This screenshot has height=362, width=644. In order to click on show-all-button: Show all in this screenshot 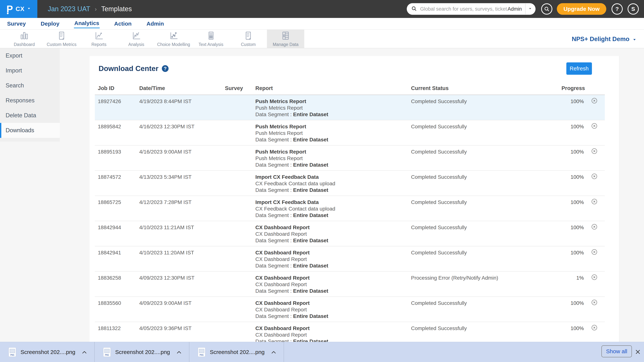, I will do `click(616, 351)`.